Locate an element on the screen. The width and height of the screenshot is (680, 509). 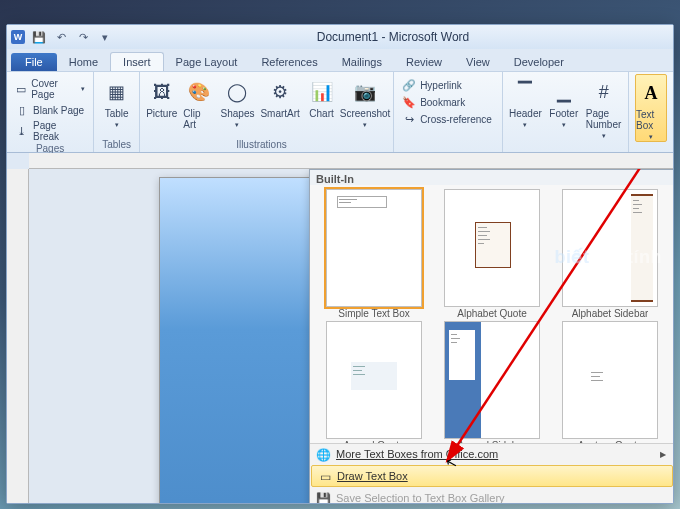
undo-icon: ↶ is located at coordinates (61, 37).